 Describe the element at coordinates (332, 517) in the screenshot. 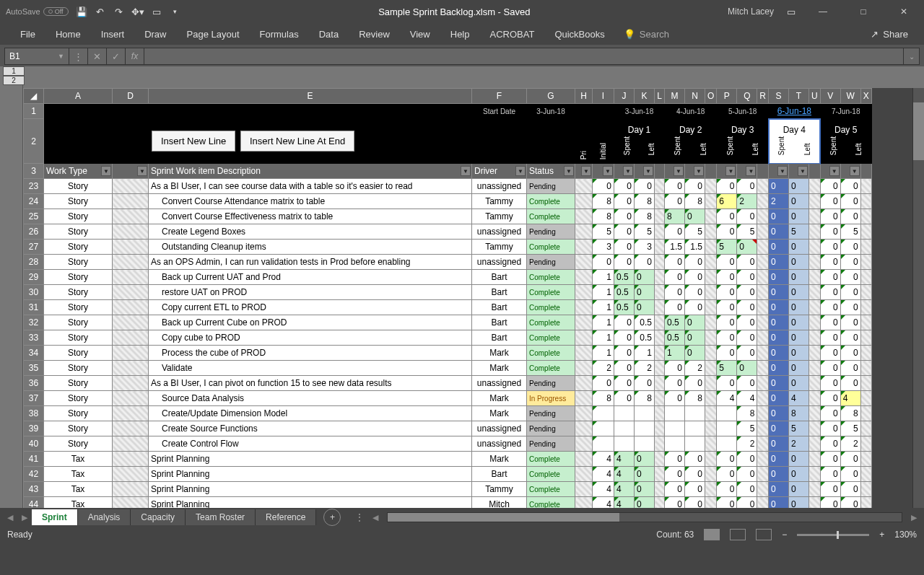

I see `add-sheet-button: +` at that location.